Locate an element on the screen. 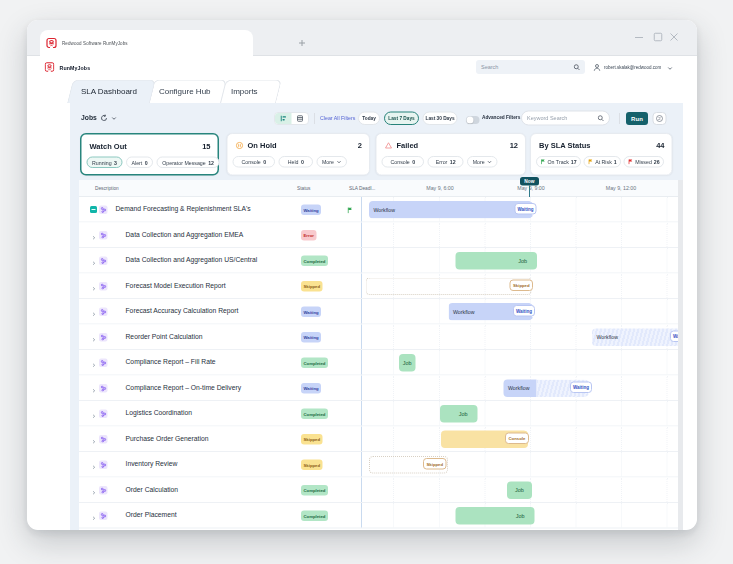 The width and height of the screenshot is (733, 564). row-description: Inventory Review is located at coordinates (152, 464).